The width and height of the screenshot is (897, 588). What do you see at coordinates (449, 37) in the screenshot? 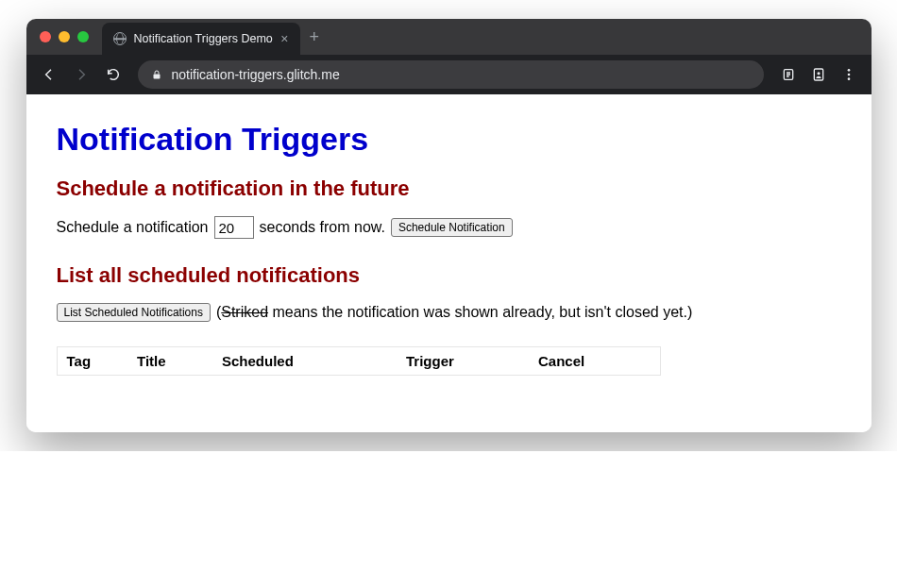
I see `titlebar: Notification Triggers Demo × +` at bounding box center [449, 37].